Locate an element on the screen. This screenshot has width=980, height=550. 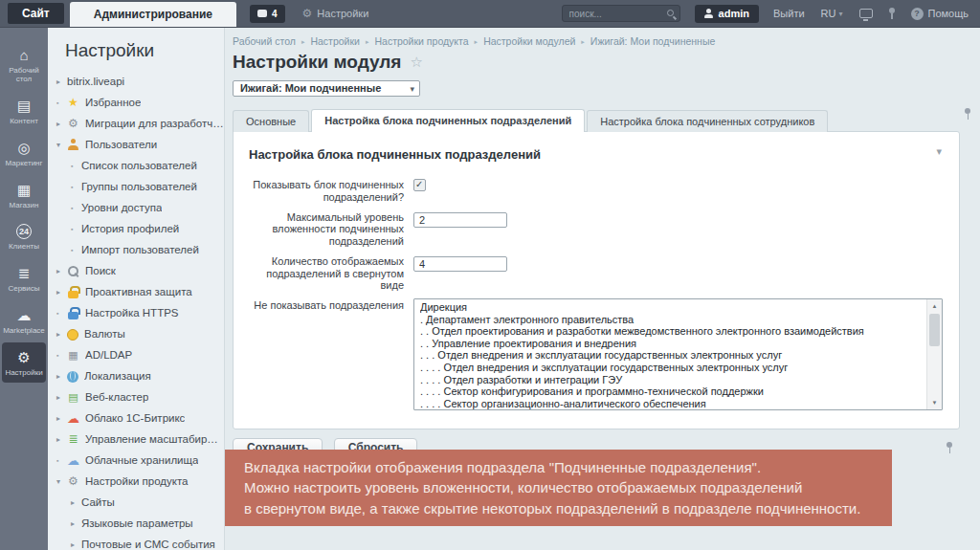
sidebar-item-label: bitrix.liveapi is located at coordinates (96, 81).